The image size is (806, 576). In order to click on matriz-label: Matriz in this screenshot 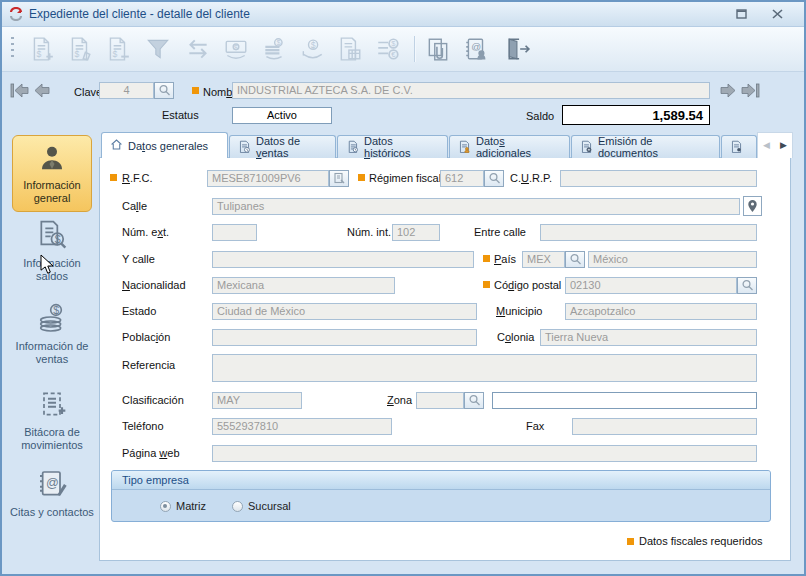, I will do `click(191, 506)`.